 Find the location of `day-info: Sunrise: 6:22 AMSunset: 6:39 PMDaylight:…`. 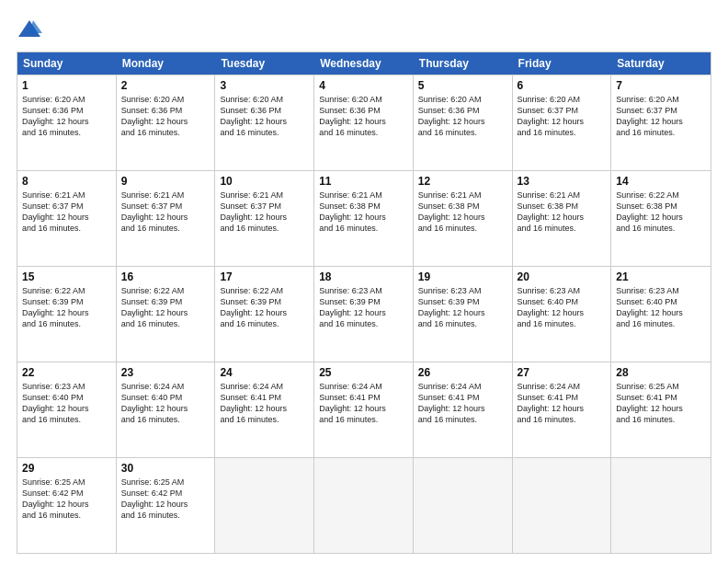

day-info: Sunrise: 6:22 AMSunset: 6:39 PMDaylight:… is located at coordinates (66, 307).